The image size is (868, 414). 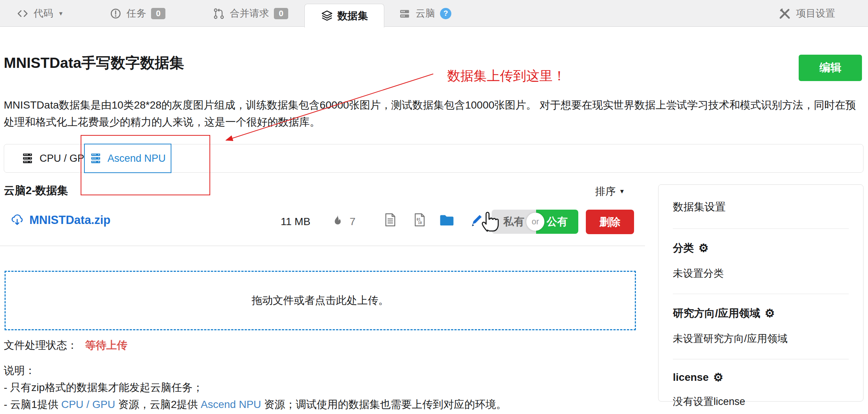 I want to click on folder-icon, so click(x=447, y=220).